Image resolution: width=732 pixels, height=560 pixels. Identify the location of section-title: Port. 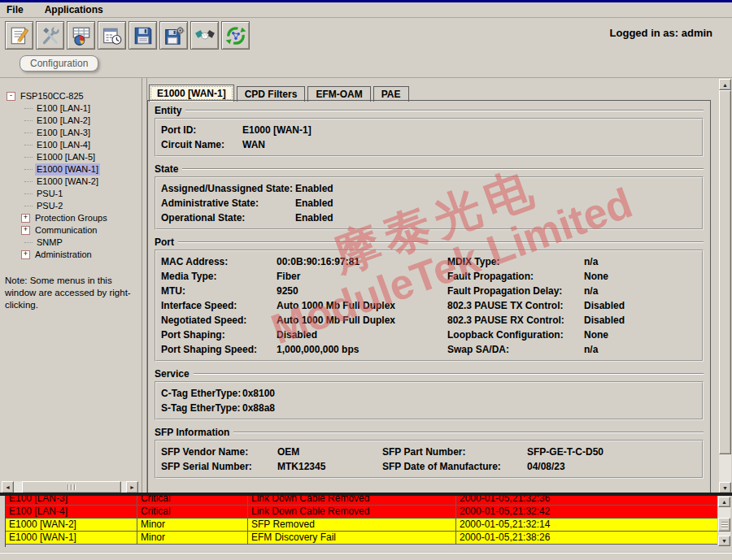
(164, 242).